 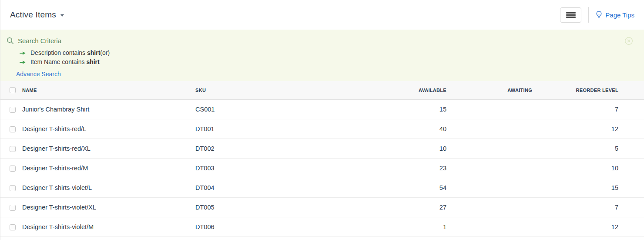 I want to click on item-reorder-level: 5, so click(x=588, y=148).